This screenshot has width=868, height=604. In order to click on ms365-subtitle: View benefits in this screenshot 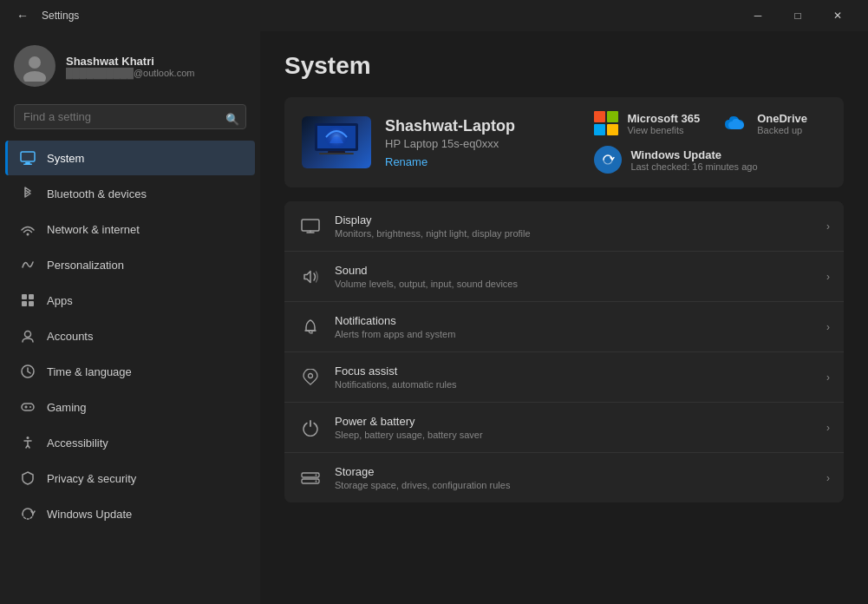, I will do `click(663, 130)`.